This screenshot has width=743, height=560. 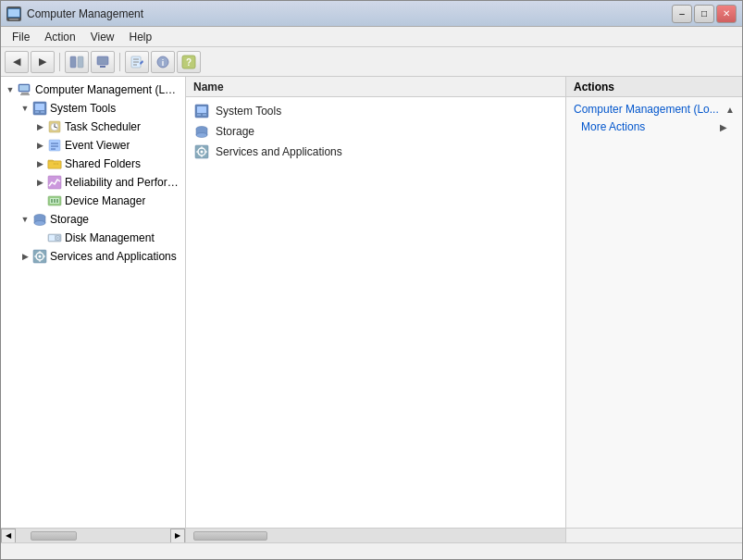 I want to click on menu-file: File, so click(x=20, y=37).